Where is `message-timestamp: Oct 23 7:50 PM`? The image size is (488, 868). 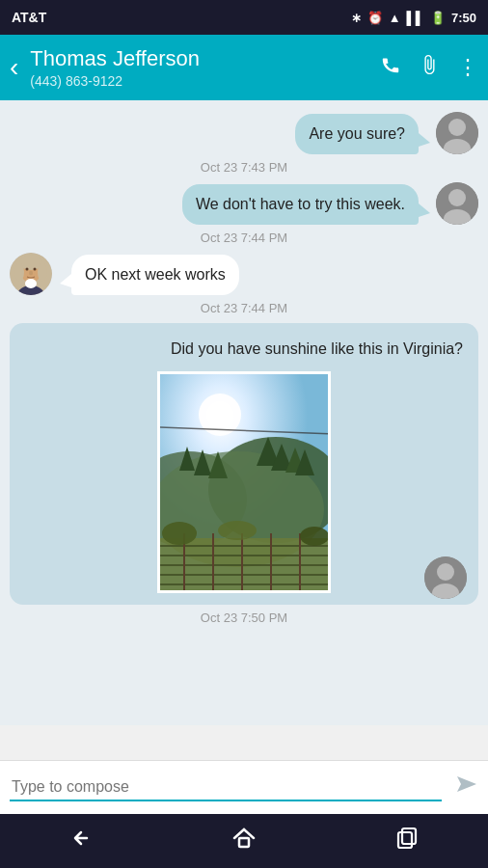 message-timestamp: Oct 23 7:50 PM is located at coordinates (244, 617).